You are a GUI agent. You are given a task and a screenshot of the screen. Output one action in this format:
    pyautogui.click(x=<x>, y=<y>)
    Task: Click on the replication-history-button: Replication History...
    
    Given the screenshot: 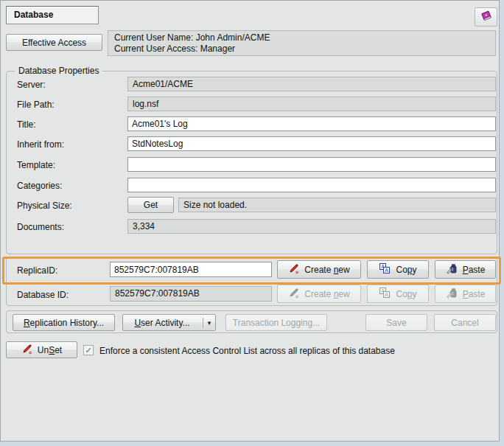 What is the action you would take?
    pyautogui.click(x=63, y=323)
    